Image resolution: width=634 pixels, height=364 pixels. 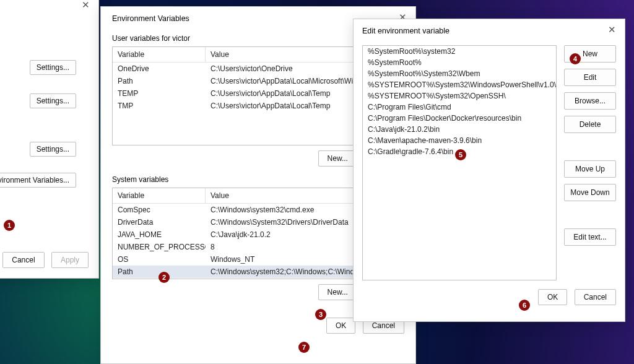 What do you see at coordinates (459, 141) in the screenshot?
I see `list-item: C:\Maven\apache-maven-3.9.6\bin` at bounding box center [459, 141].